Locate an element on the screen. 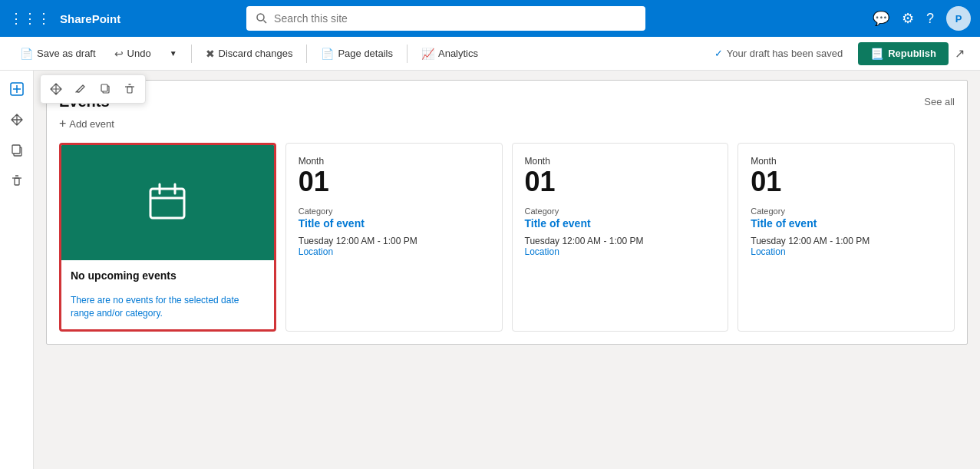 The image size is (980, 469). float-move-button is located at coordinates (56, 89).